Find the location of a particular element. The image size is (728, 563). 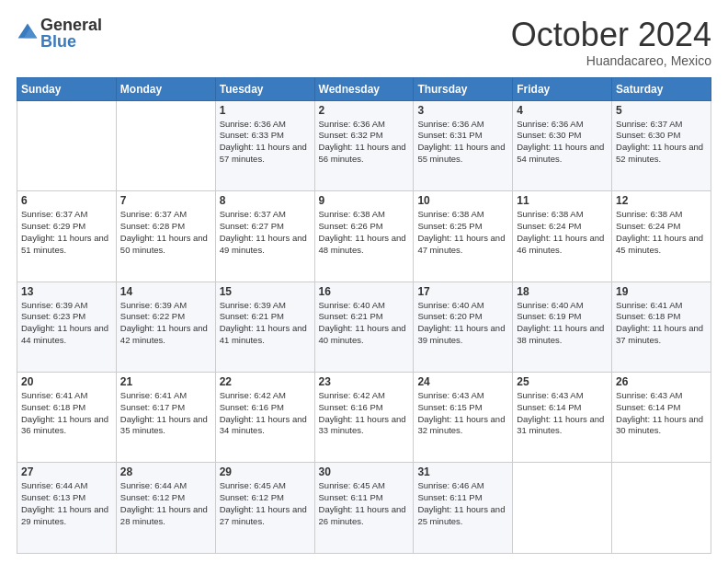

day-info: Sunrise: 6:39 AMSunset: 6:21 PMDaylight:… is located at coordinates (265, 324).